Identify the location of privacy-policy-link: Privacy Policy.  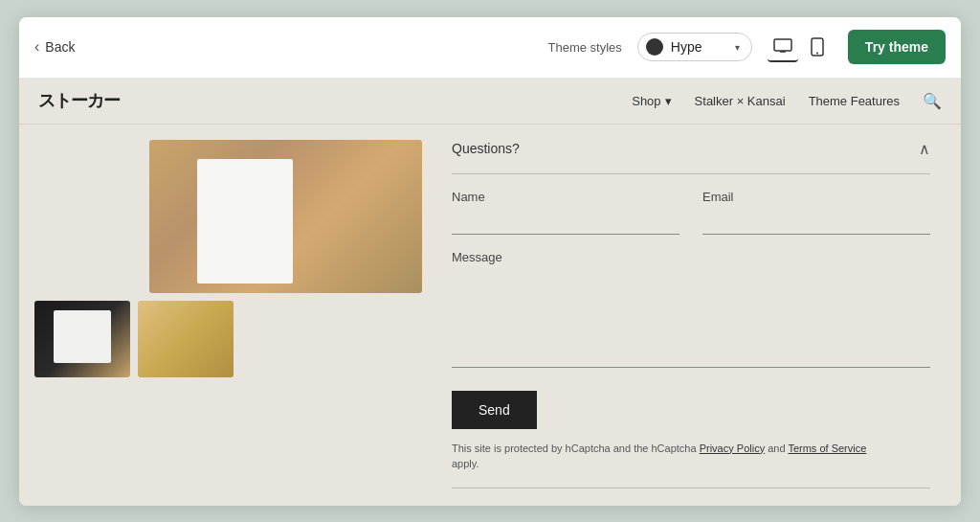
(732, 448).